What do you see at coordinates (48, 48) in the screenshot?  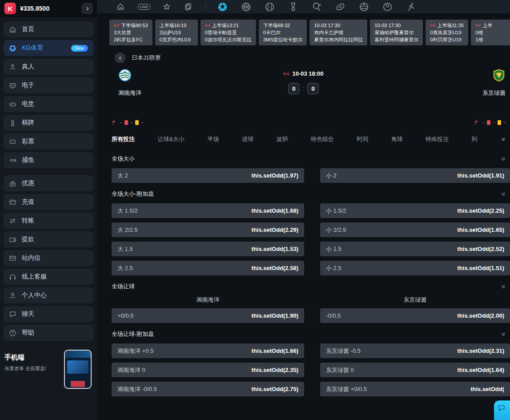 I see `sidebar-item-kg-sports: KG体育New` at bounding box center [48, 48].